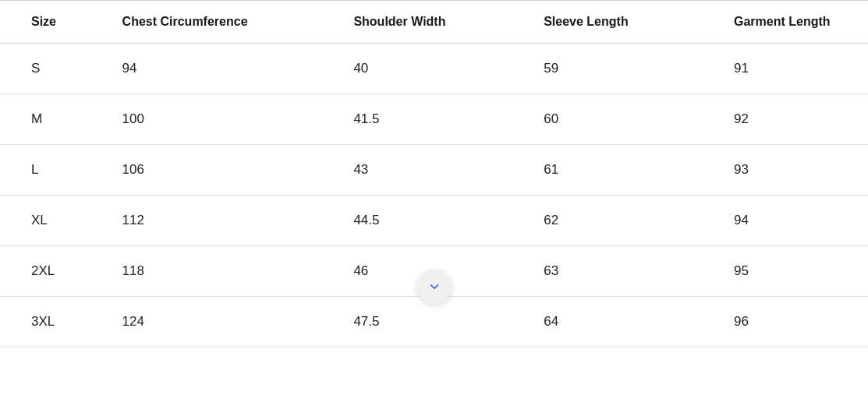 This screenshot has height=409, width=868. I want to click on cell-sleeve: 64, so click(608, 323).